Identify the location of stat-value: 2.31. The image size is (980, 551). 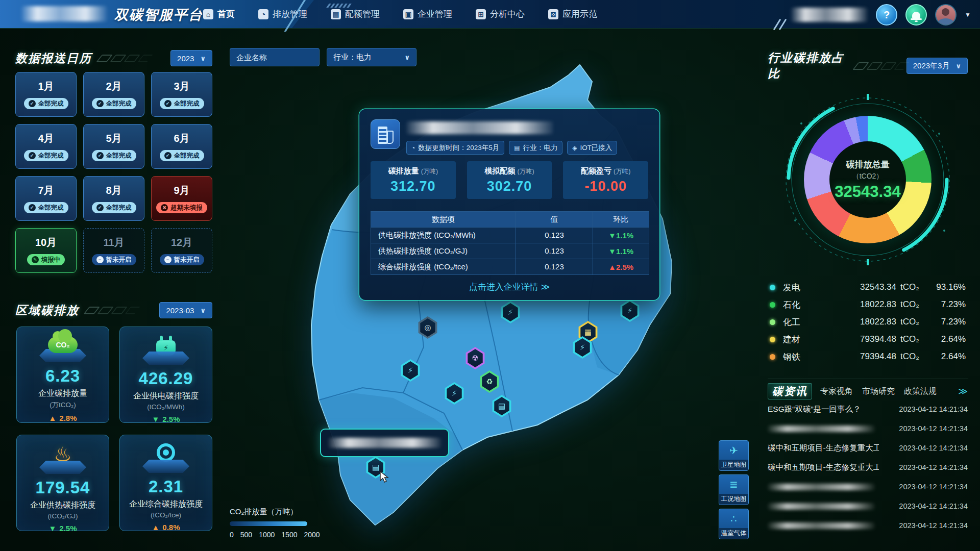
(166, 487).